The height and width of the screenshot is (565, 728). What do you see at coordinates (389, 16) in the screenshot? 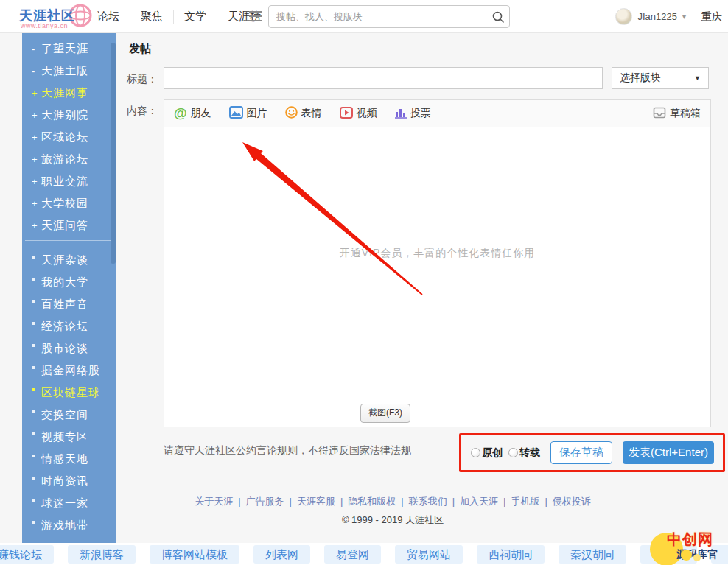
I see `search-box` at bounding box center [389, 16].